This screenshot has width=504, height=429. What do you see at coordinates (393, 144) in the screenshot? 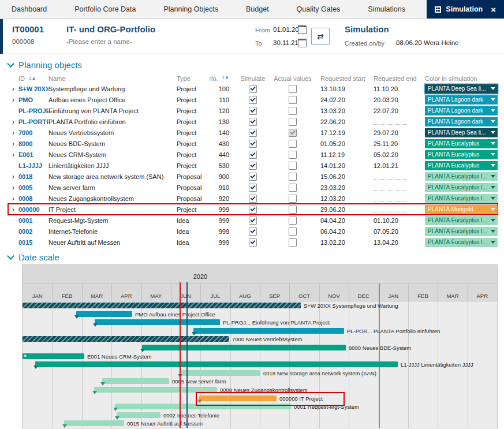
I see `cell-requested-end: 25.11.20` at bounding box center [393, 144].